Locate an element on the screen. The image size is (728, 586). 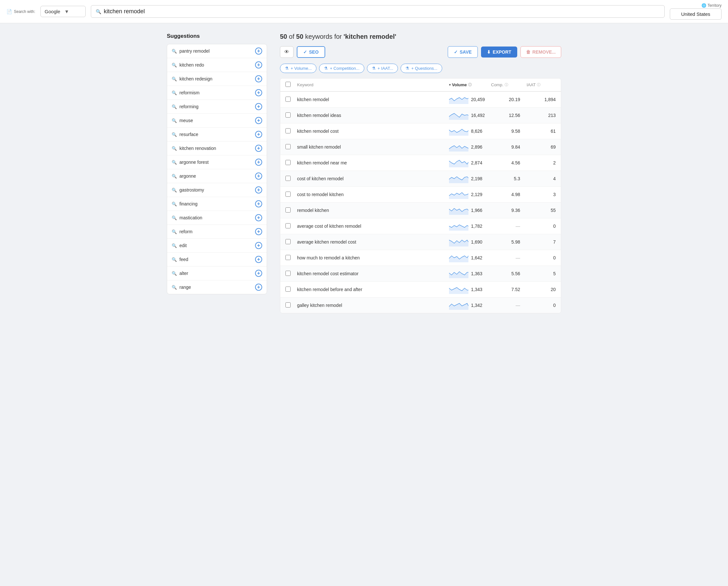
territory-section: 🌐 Territory United States is located at coordinates (696, 11).